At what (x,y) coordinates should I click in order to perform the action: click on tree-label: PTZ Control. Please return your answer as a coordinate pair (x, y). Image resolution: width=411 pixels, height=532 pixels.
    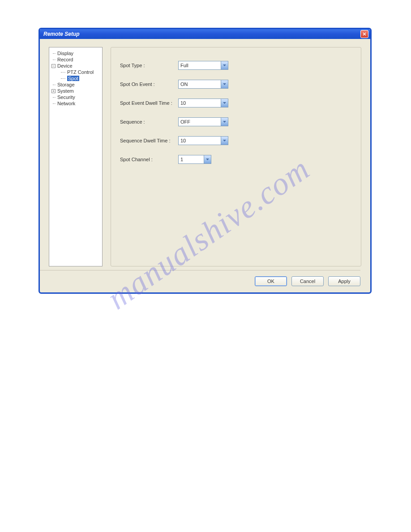
    Looking at the image, I should click on (81, 72).